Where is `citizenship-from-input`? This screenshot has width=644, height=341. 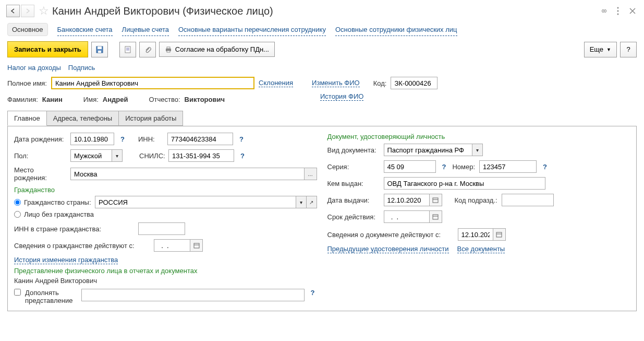 citizenship-from-input is located at coordinates (172, 245).